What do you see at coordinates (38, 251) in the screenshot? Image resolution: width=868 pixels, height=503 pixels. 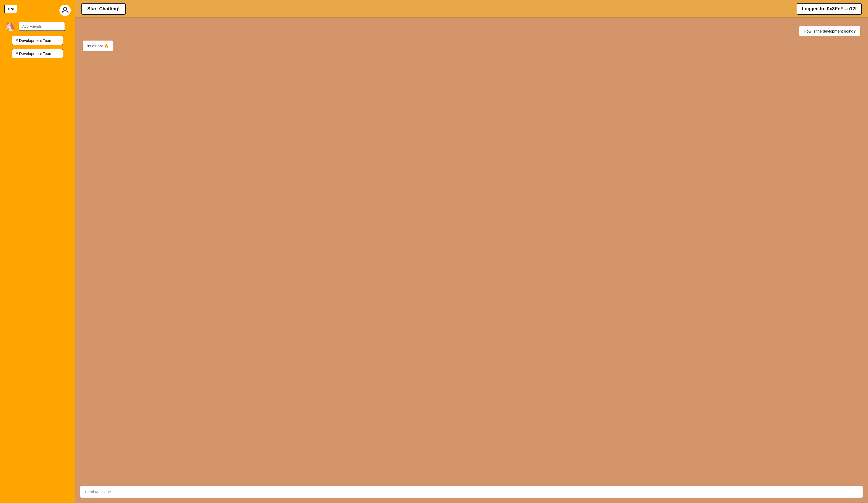 I see `sidebar: DM 🦄 # Development Team # Development Te…` at bounding box center [38, 251].